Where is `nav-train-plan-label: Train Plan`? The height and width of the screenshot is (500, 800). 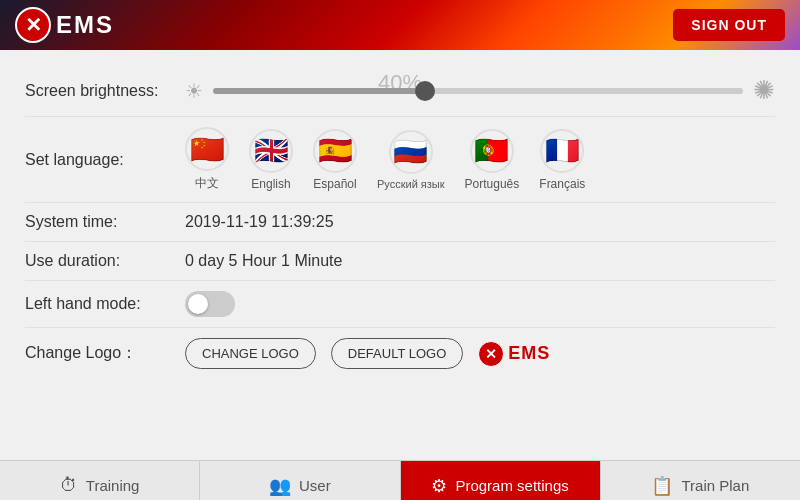 nav-train-plan-label: Train Plan is located at coordinates (715, 486).